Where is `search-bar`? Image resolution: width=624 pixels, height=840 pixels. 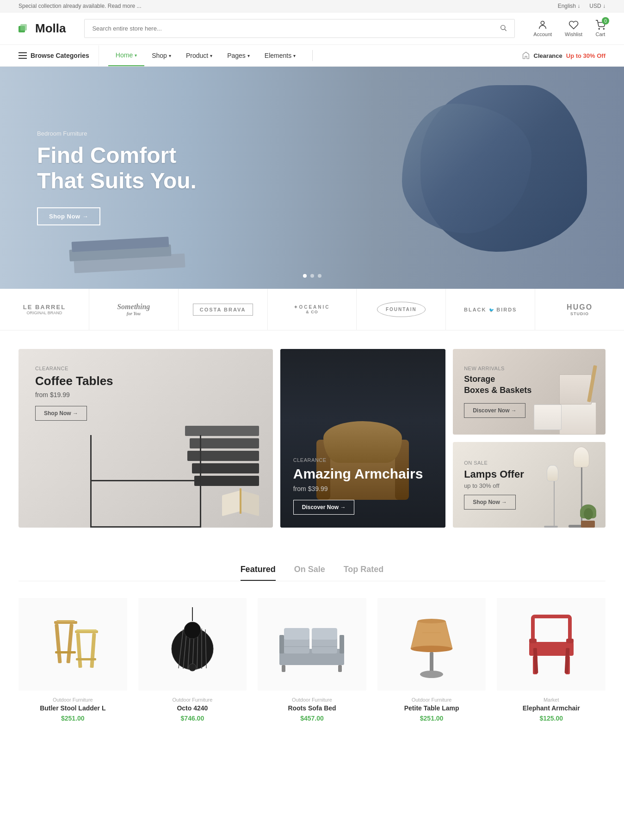
search-bar is located at coordinates (300, 29).